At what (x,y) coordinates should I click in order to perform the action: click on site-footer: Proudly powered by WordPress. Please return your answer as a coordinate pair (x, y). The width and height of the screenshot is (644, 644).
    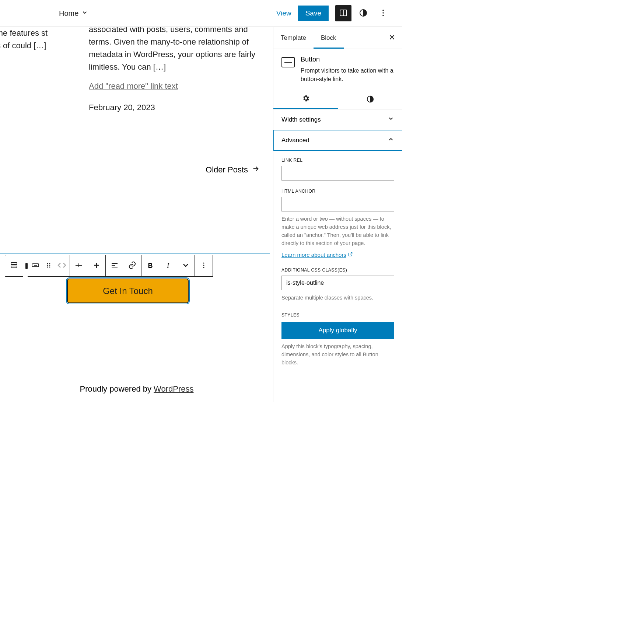
    Looking at the image, I should click on (137, 389).